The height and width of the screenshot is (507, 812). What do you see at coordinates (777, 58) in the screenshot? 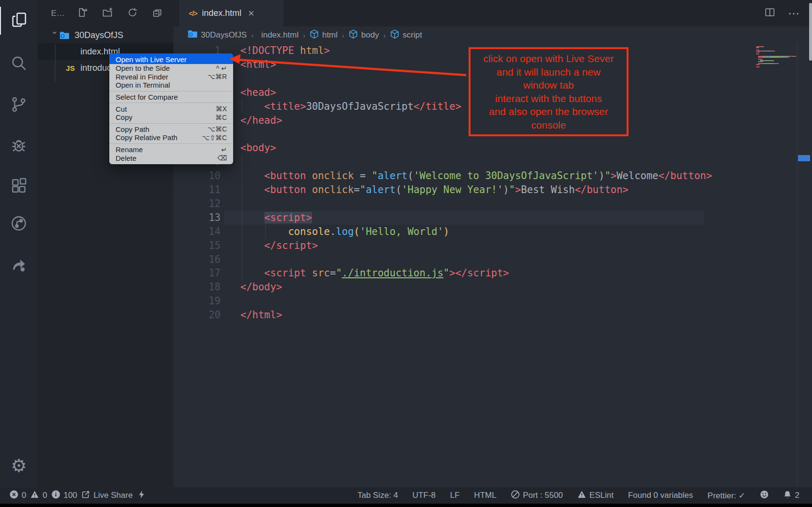
I see `minimap` at bounding box center [777, 58].